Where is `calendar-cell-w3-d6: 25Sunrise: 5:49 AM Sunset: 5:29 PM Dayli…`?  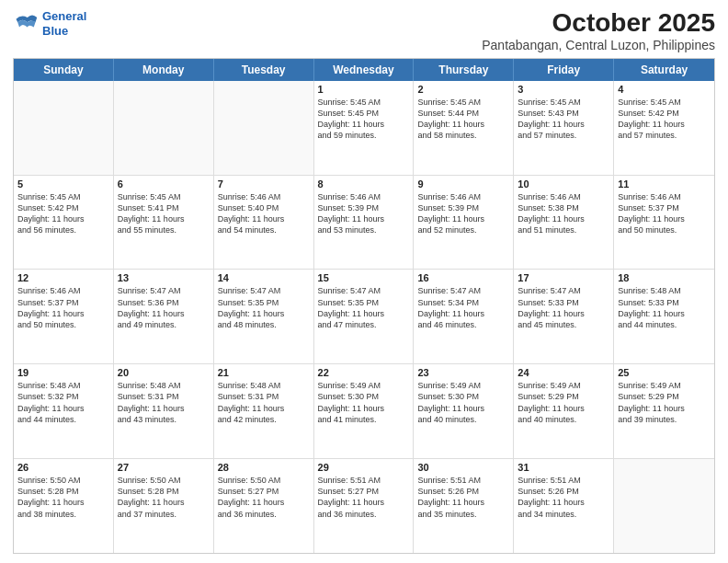
calendar-cell-w3-d6: 25Sunrise: 5:49 AM Sunset: 5:29 PM Dayli… is located at coordinates (664, 411).